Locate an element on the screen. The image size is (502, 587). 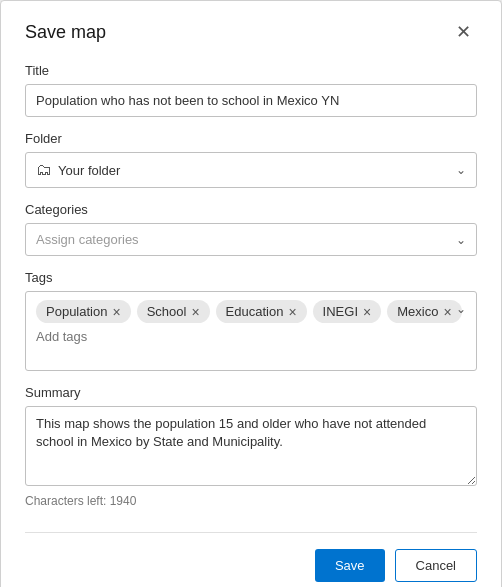
tag-inegi-text: INEGI is located at coordinates (340, 312).